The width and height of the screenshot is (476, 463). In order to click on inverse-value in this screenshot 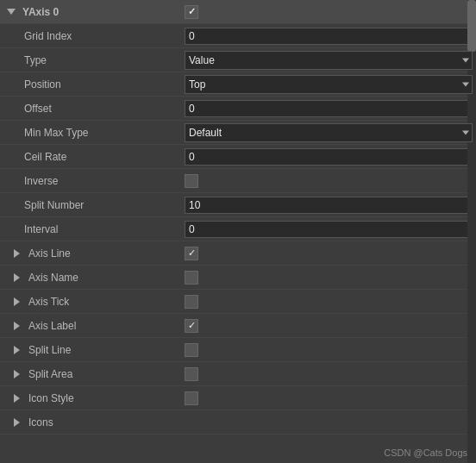, I will do `click(329, 181)`.